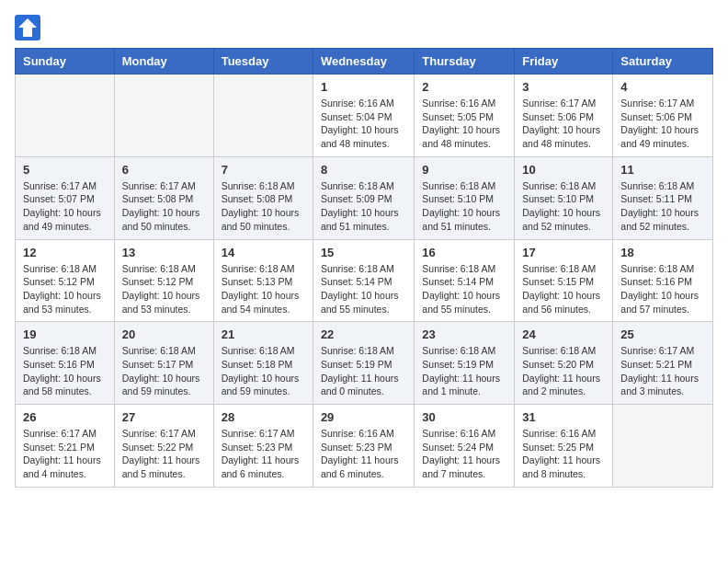 The width and height of the screenshot is (728, 563). I want to click on calendar-cell: 27Sunrise: 6:17 AM Sunset: 5:22 PM Dayli…, so click(164, 446).